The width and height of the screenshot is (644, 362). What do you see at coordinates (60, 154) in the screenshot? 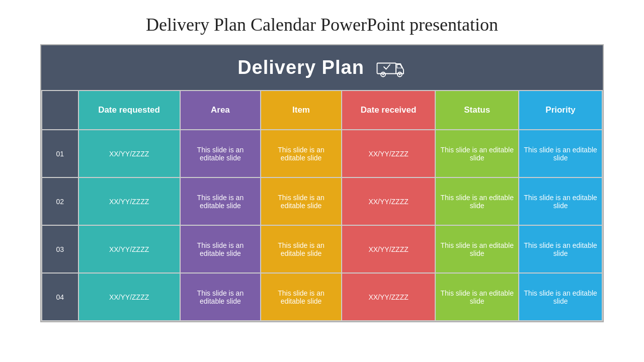
I see `cell-num: 01` at bounding box center [60, 154].